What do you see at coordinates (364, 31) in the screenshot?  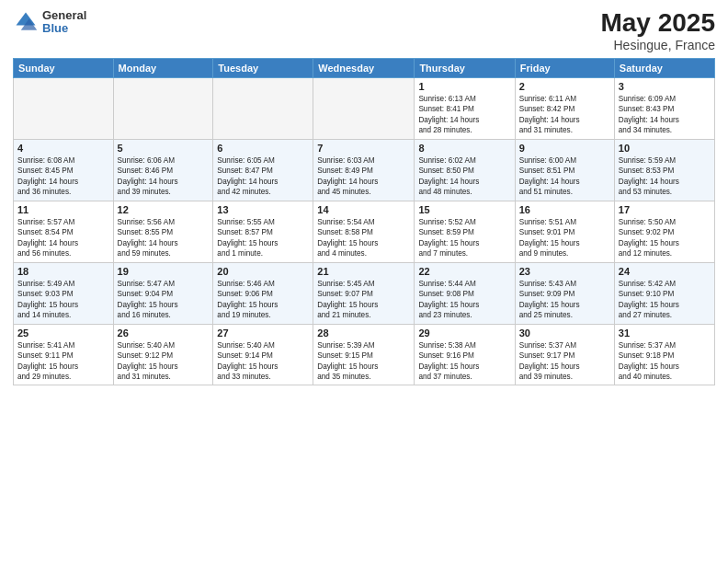 I see `header: General Blue May 2025 Hesingue, France` at bounding box center [364, 31].